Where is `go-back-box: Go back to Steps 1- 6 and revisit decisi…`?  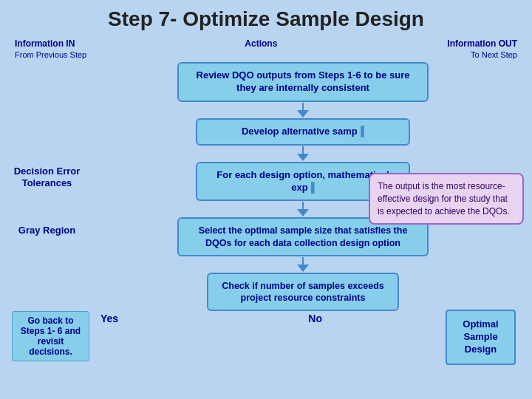 go-back-box: Go back to Steps 1- 6 and revisit decisi… is located at coordinates (50, 336).